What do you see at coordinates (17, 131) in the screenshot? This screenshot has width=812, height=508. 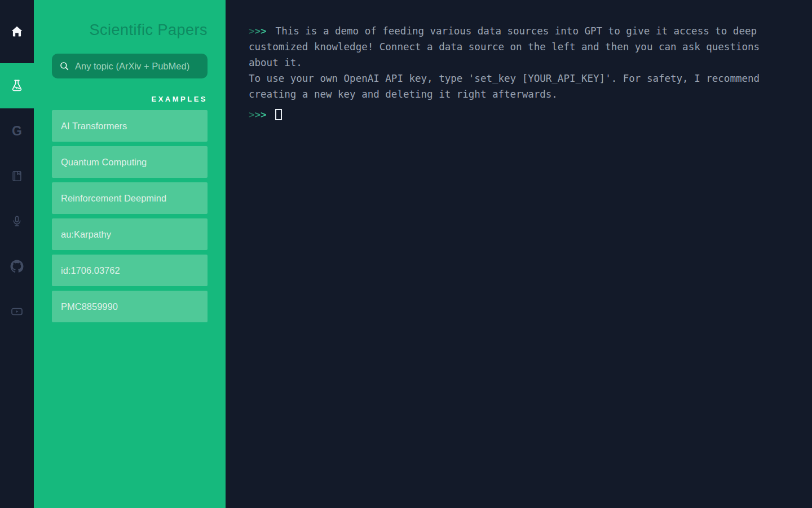 I see `google-icon: G` at bounding box center [17, 131].